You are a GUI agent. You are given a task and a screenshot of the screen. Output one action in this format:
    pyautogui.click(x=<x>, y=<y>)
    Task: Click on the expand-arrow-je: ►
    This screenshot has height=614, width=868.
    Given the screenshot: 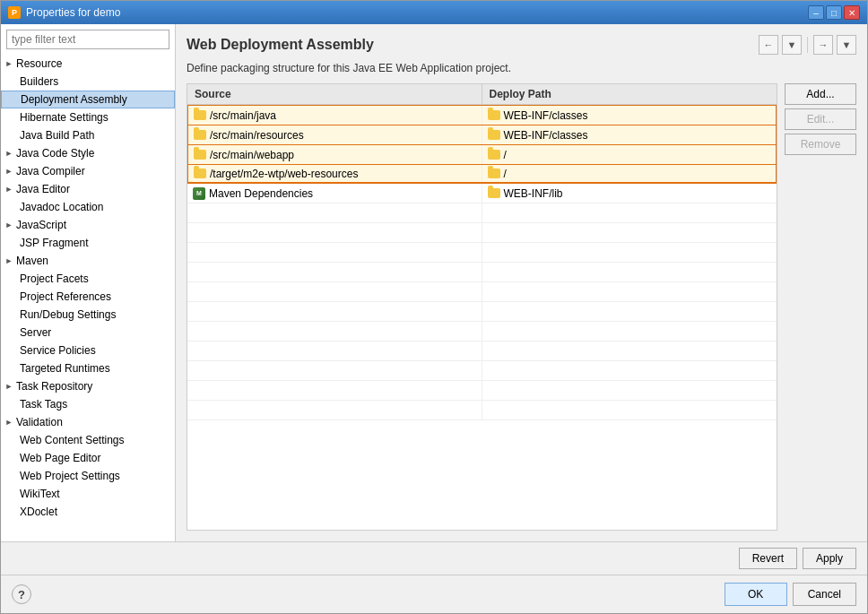 What is the action you would take?
    pyautogui.click(x=9, y=189)
    